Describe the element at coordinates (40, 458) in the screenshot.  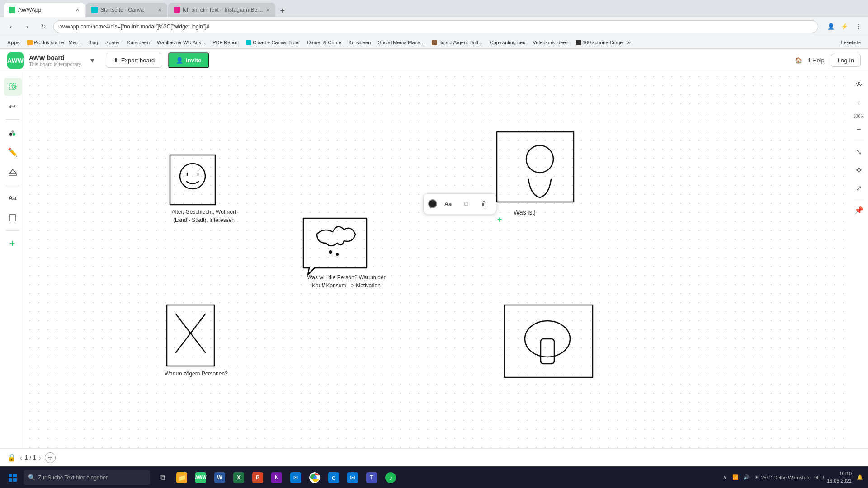
I see `next-page-button: ›` at that location.